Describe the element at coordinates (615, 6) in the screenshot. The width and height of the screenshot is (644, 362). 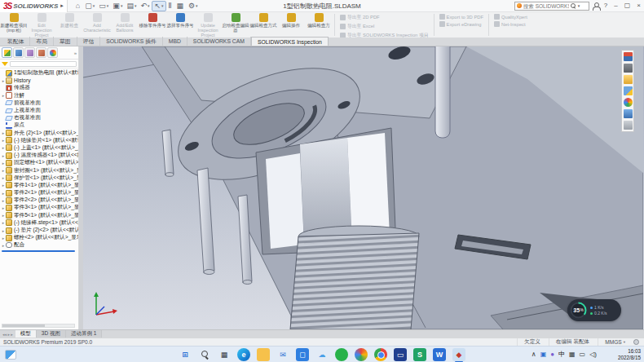
I see `minimize-button: –` at that location.